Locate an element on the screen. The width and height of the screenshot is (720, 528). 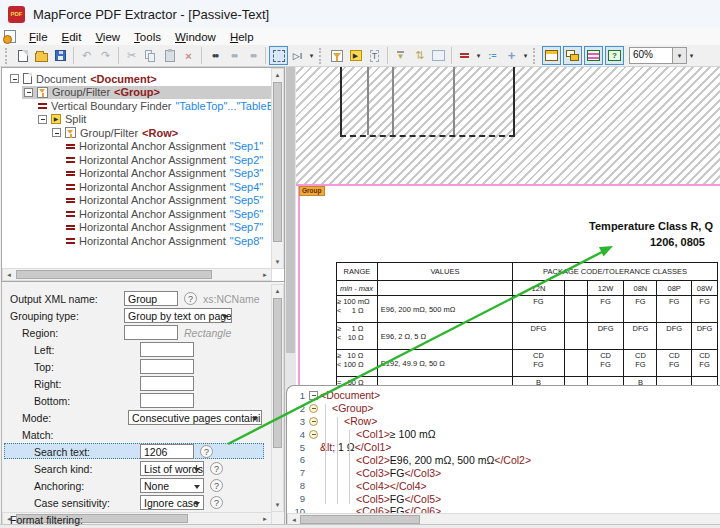
xml-line: 1<Document> is located at coordinates (504, 396).